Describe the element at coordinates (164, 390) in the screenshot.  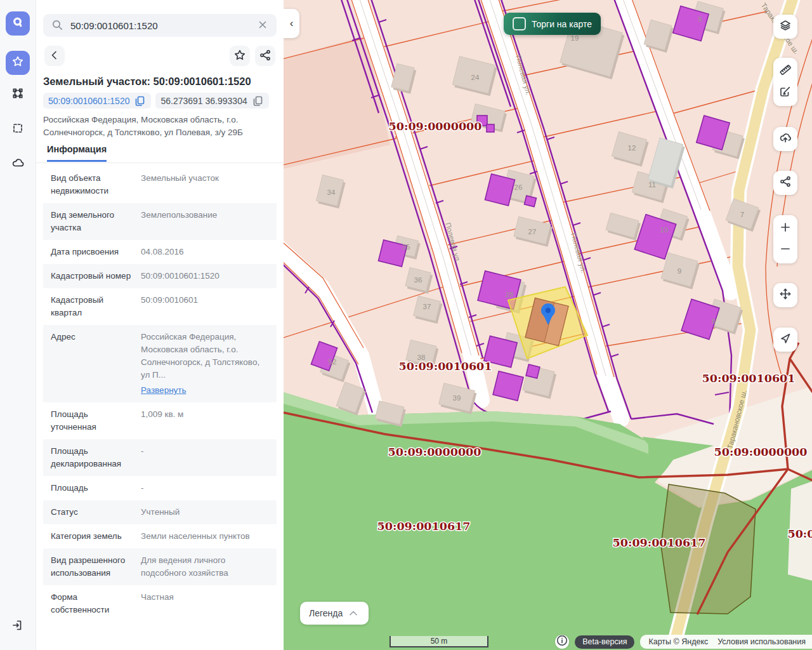
I see `expand-link: Развернуть` at that location.